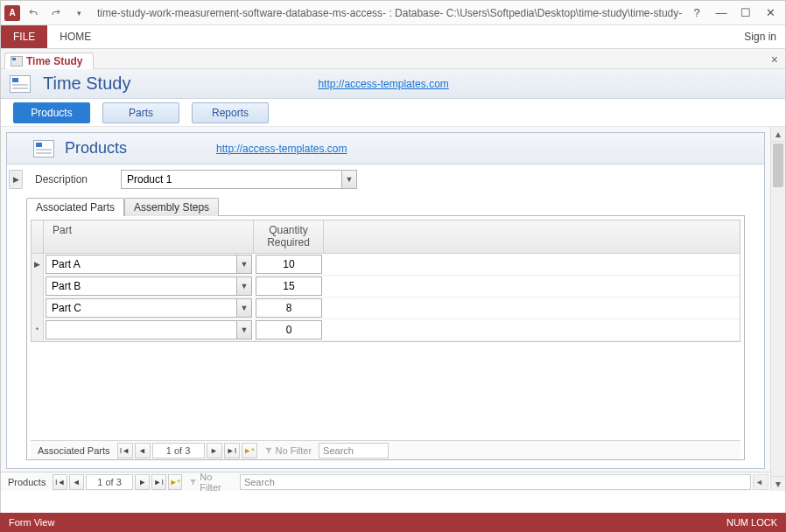 The height and width of the screenshot is (532, 786). What do you see at coordinates (393, 13) in the screenshot?
I see `window-titlebar: A ▾ time-study-work-measurement-software…` at bounding box center [393, 13].